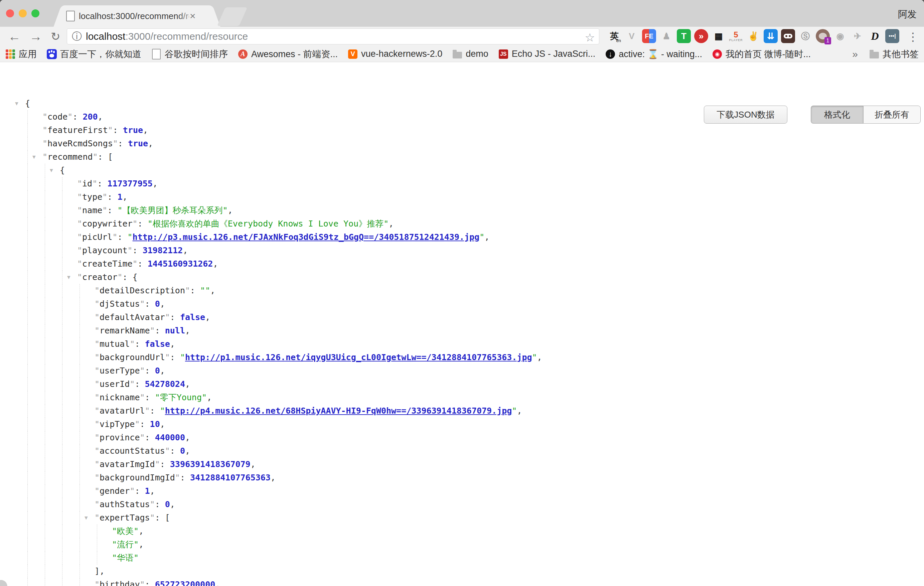 Image resolution: width=924 pixels, height=586 pixels. I want to click on extension-badge: 1, so click(828, 41).